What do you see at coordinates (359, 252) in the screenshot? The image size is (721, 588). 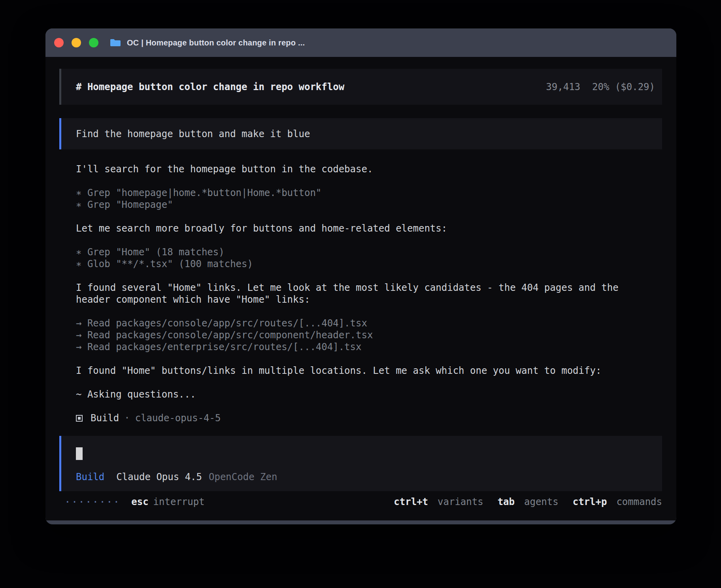 I see `tool-call: ∗ Grep "Home" (18 matches)` at bounding box center [359, 252].